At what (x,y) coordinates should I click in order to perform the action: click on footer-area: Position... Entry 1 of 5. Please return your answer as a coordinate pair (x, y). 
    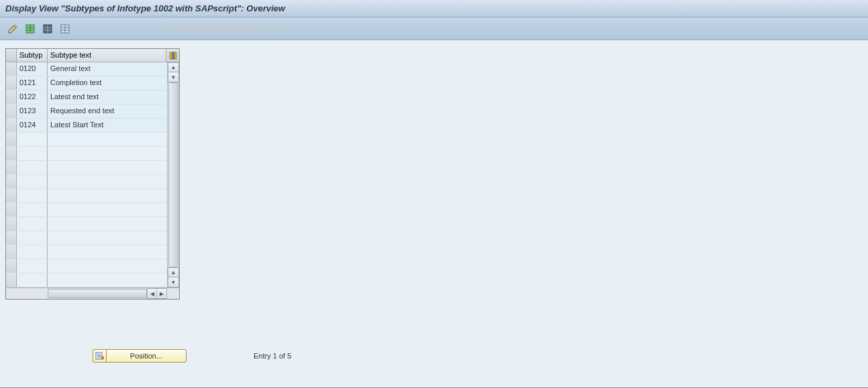
    Looking at the image, I should click on (148, 356).